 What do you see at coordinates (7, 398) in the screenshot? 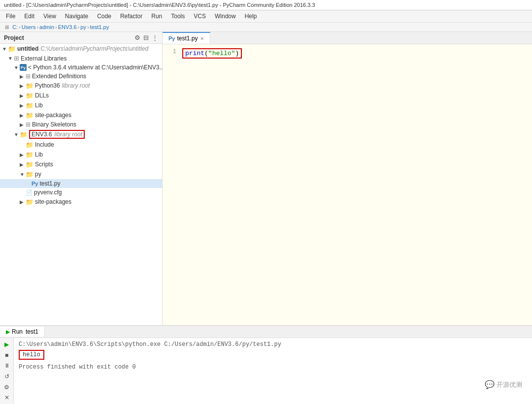
I see `run-close-button: ✕` at bounding box center [7, 398].